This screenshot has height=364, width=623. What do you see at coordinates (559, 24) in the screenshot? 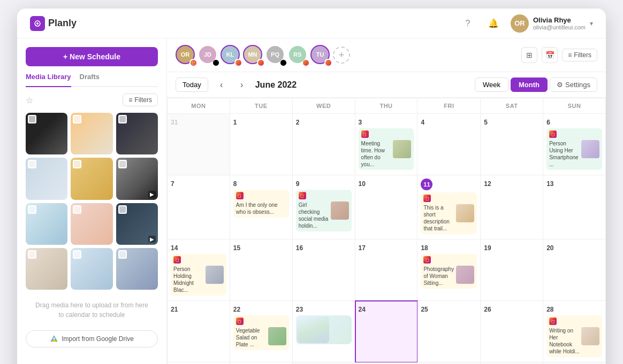
I see `user-info: Olivia Rhye olivia@untitleui.com` at bounding box center [559, 24].